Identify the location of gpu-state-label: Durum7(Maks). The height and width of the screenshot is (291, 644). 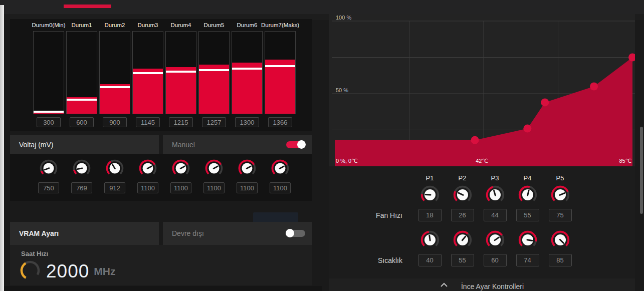
(280, 25).